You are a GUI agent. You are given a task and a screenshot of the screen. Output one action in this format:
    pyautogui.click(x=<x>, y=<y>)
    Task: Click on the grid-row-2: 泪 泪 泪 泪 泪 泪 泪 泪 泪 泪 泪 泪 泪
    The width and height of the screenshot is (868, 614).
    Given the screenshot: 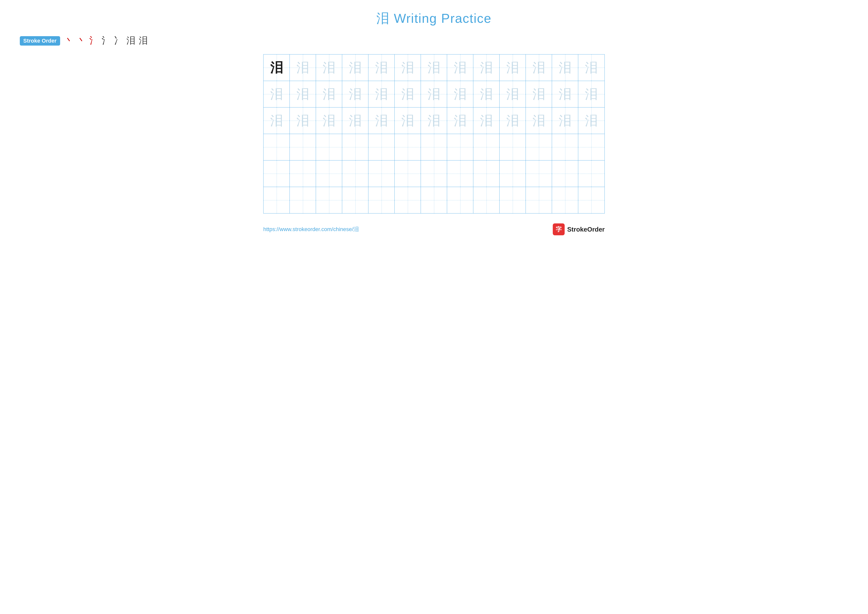 What is the action you would take?
    pyautogui.click(x=434, y=94)
    